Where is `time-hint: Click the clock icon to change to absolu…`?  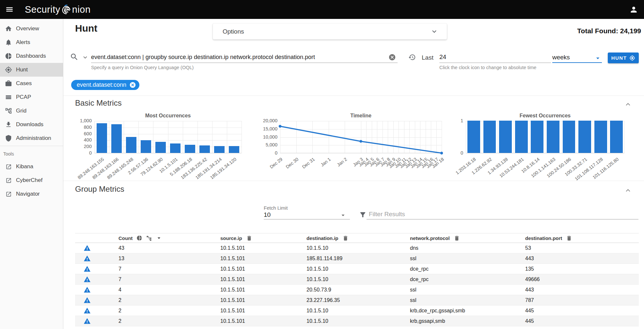 time-hint: Click the clock icon to change to absolu… is located at coordinates (488, 67).